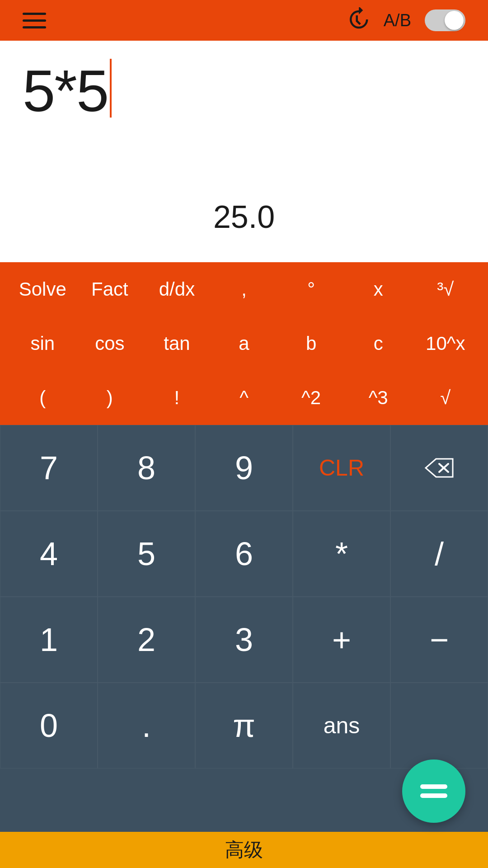 The width and height of the screenshot is (488, 868). What do you see at coordinates (439, 468) in the screenshot?
I see `btn-backspace` at bounding box center [439, 468].